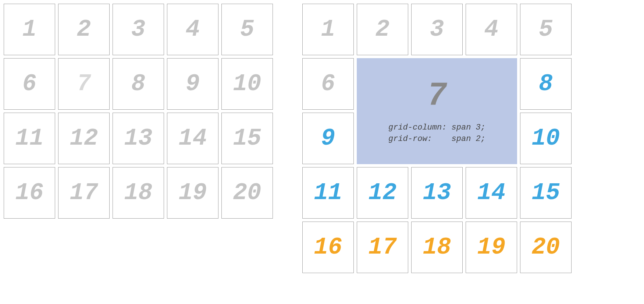 This screenshot has width=644, height=304. Describe the element at coordinates (138, 138) in the screenshot. I see `left-cell-13: 13` at that location.